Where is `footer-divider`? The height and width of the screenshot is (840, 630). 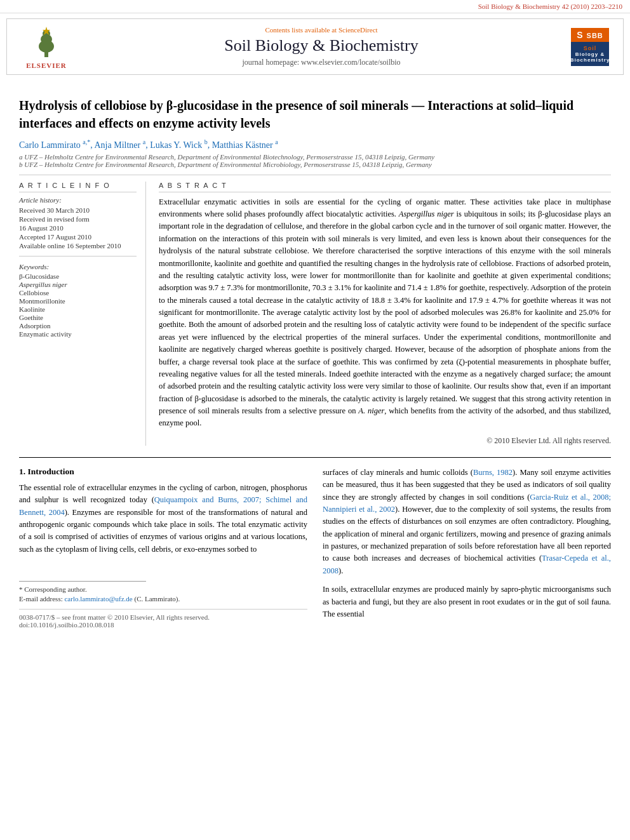 footer-divider is located at coordinates (83, 582).